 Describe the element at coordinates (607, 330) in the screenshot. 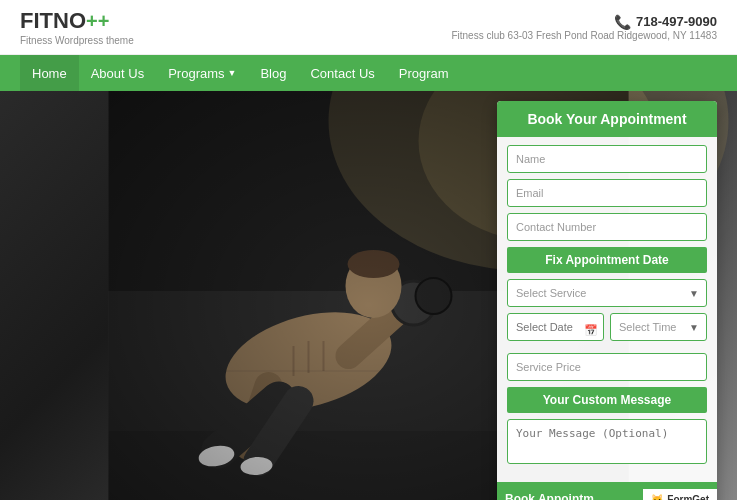

I see `date-time-row: 📅 Select Time ▼` at that location.